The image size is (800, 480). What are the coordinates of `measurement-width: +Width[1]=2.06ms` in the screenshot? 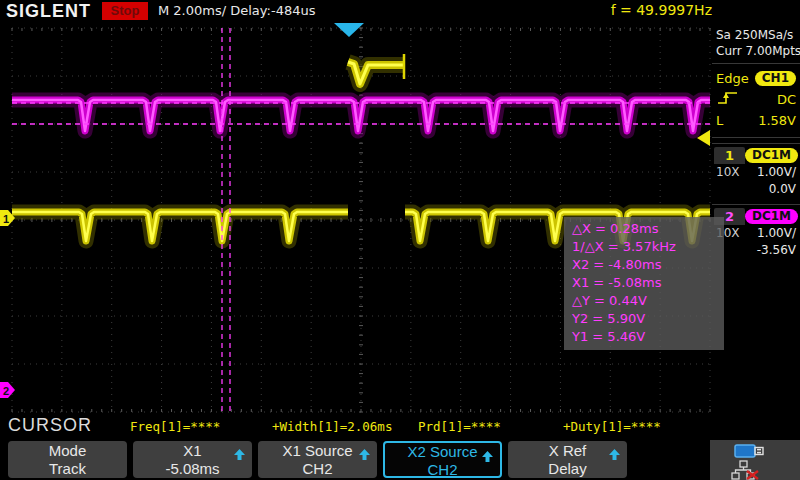 It's located at (332, 426).